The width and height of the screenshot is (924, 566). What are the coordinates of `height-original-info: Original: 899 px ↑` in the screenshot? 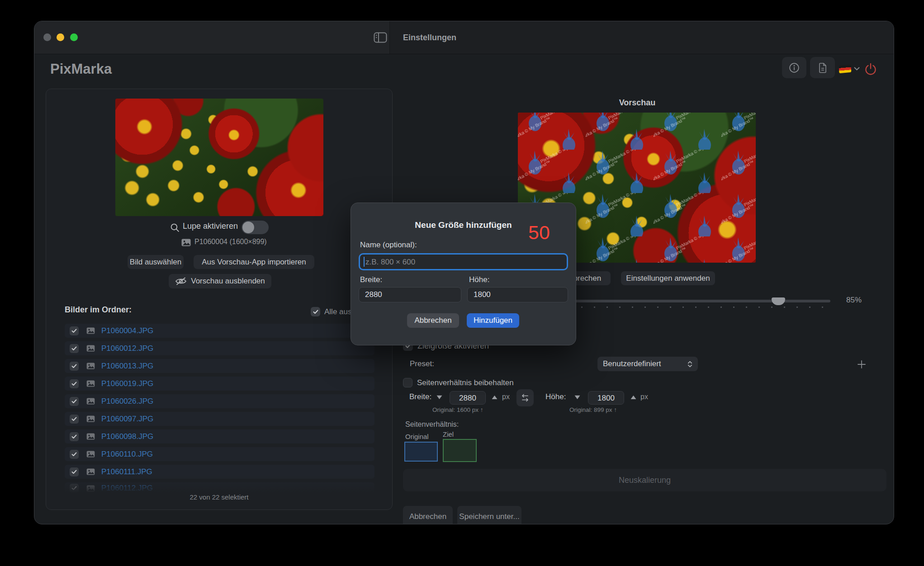 It's located at (593, 410).